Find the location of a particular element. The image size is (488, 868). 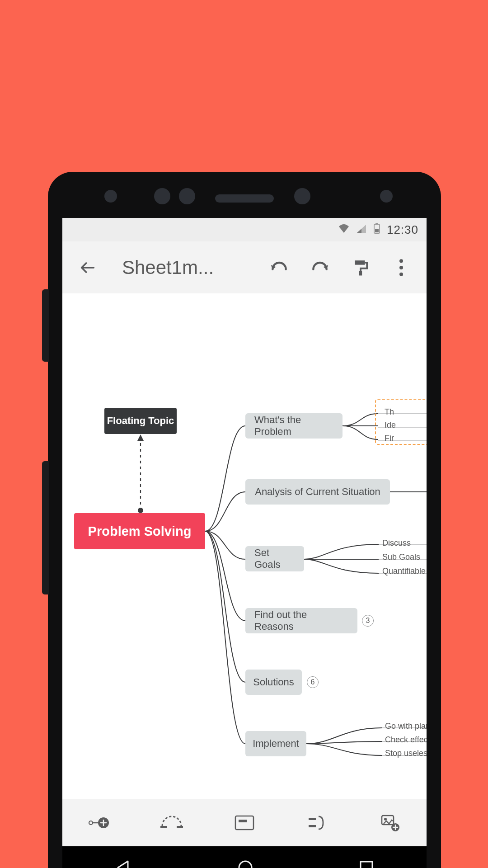

leaf-node: Check effect of is located at coordinates (406, 740).